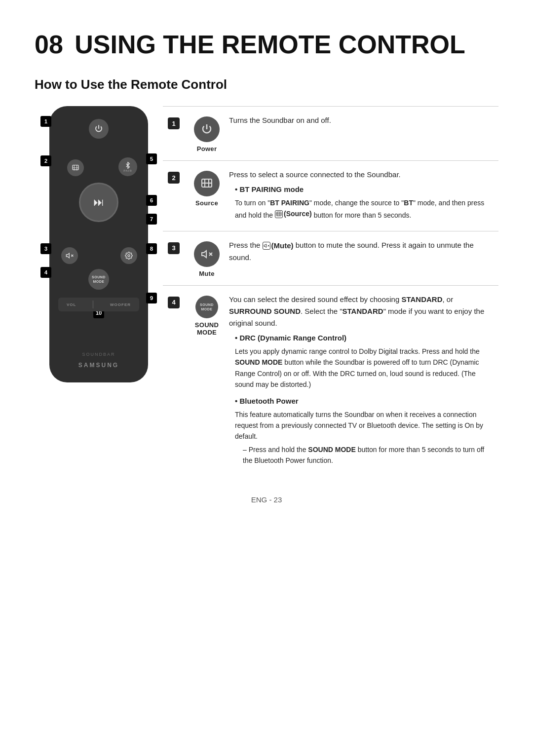  I want to click on remote-label-9: 9, so click(152, 298).